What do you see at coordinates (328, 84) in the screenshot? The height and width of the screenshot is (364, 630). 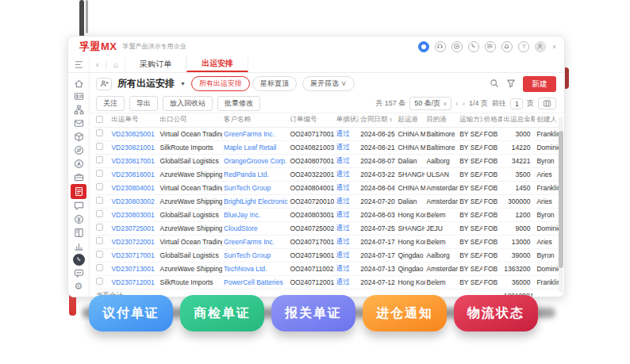 I see `expand-filter-button: 展开筛选 ∨` at bounding box center [328, 84].